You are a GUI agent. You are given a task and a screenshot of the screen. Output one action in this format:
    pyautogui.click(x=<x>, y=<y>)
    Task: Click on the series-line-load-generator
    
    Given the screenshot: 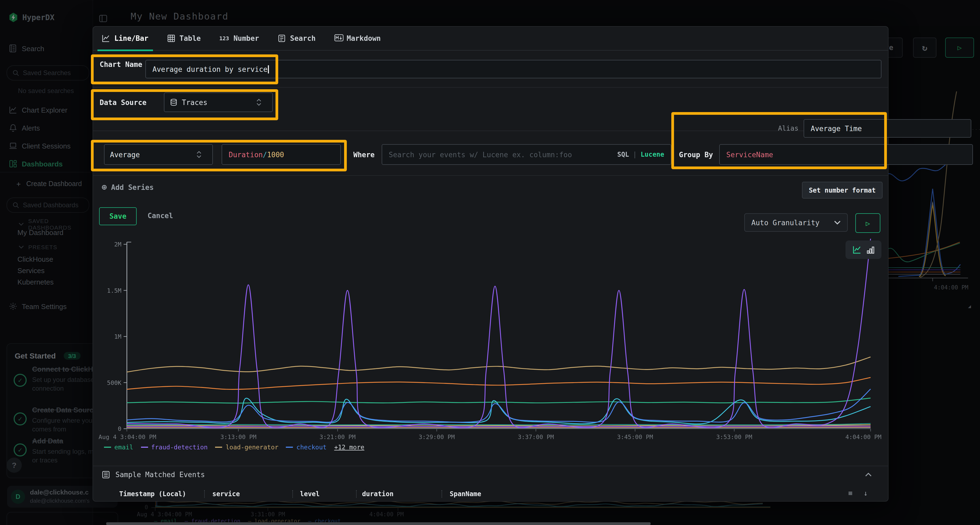 What is the action you would take?
    pyautogui.click(x=498, y=364)
    